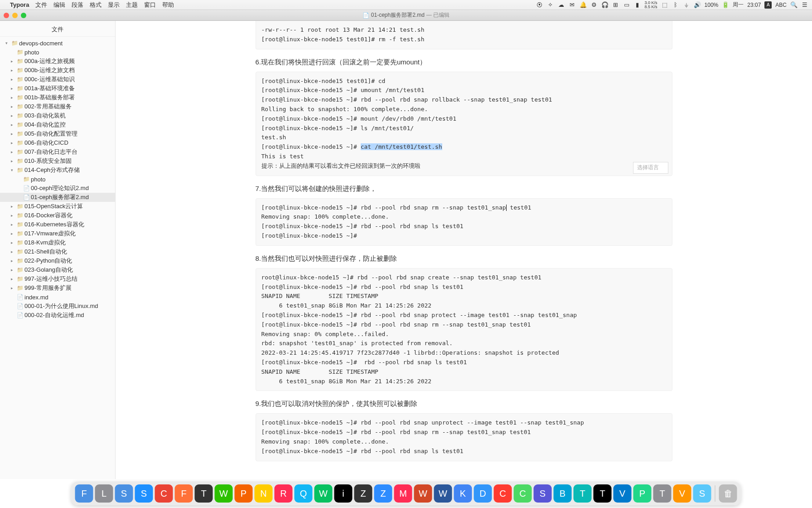 This screenshot has width=812, height=508. I want to click on dock-app-vscode: V, so click(623, 493).